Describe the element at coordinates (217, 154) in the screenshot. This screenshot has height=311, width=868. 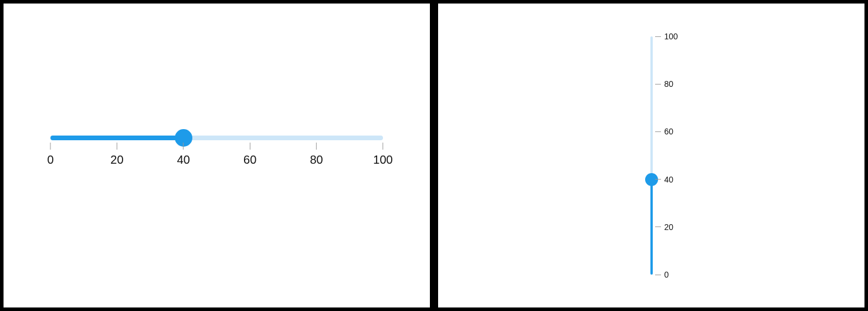
I see `horizontal-slider-ticks: 020406080100` at that location.